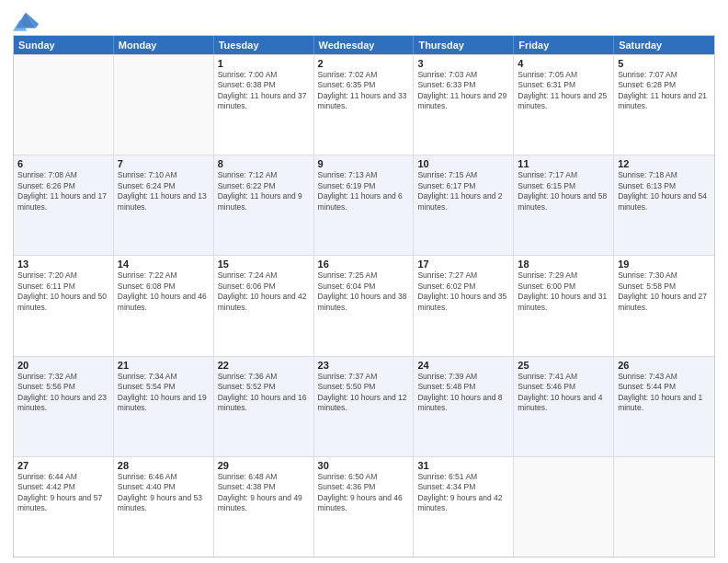 The width and height of the screenshot is (728, 563). I want to click on day-number: 14, so click(164, 264).